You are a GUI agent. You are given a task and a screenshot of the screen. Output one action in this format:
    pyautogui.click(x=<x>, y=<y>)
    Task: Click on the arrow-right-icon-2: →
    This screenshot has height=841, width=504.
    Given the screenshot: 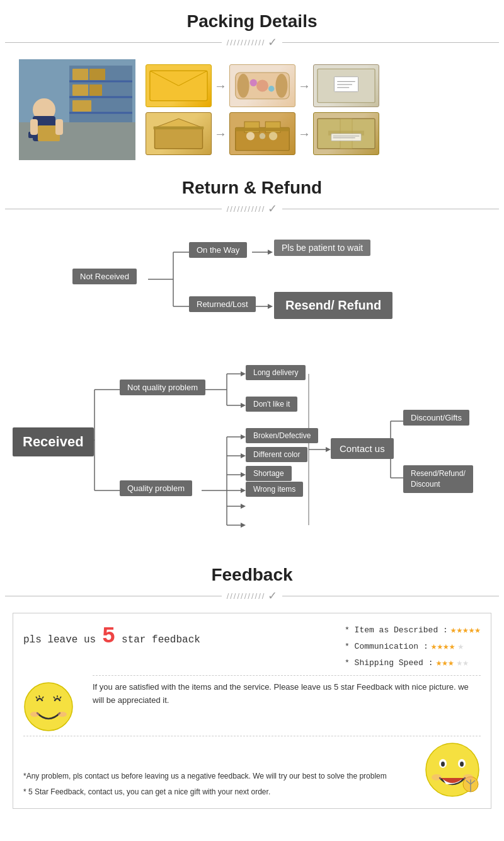 What is the action you would take?
    pyautogui.click(x=304, y=86)
    